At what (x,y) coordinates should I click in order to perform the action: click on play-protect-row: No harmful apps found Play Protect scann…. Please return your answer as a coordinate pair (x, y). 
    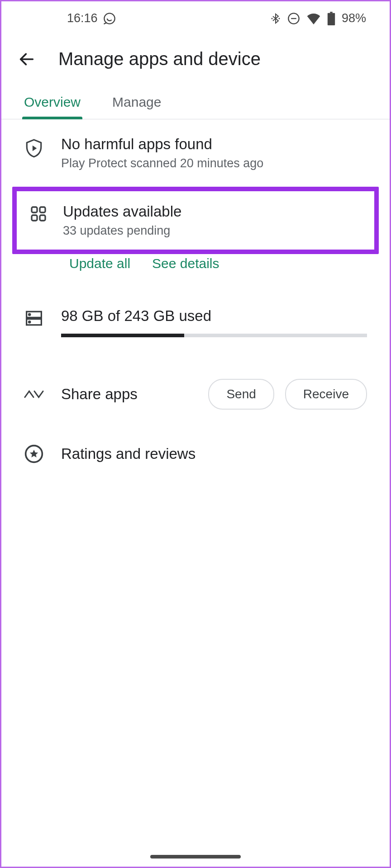
    Looking at the image, I should click on (196, 153).